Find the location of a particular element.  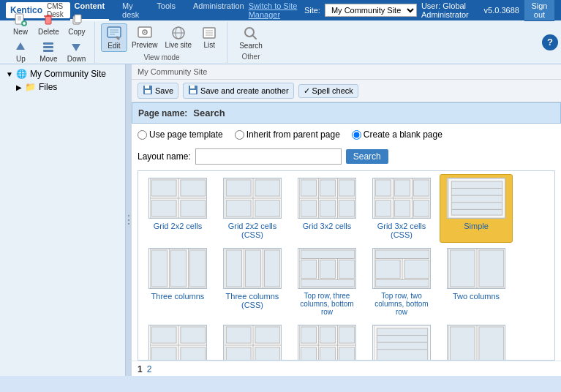

user-label: User: Global Administrator is located at coordinates (451, 10).